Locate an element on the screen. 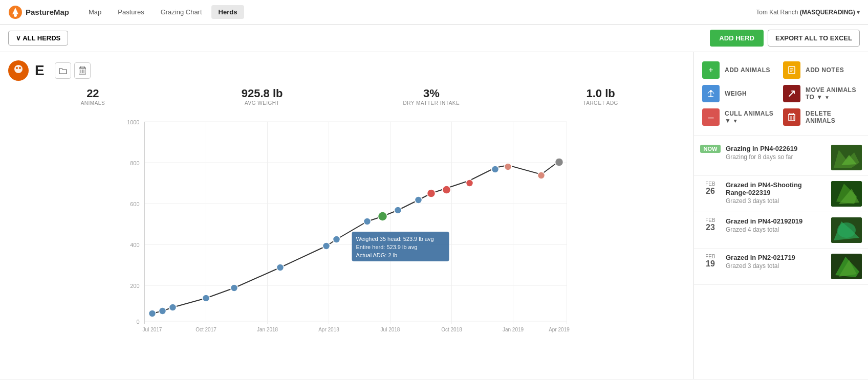 This screenshot has width=868, height=380. chevron-down-icon: ▾ is located at coordinates (858, 12).